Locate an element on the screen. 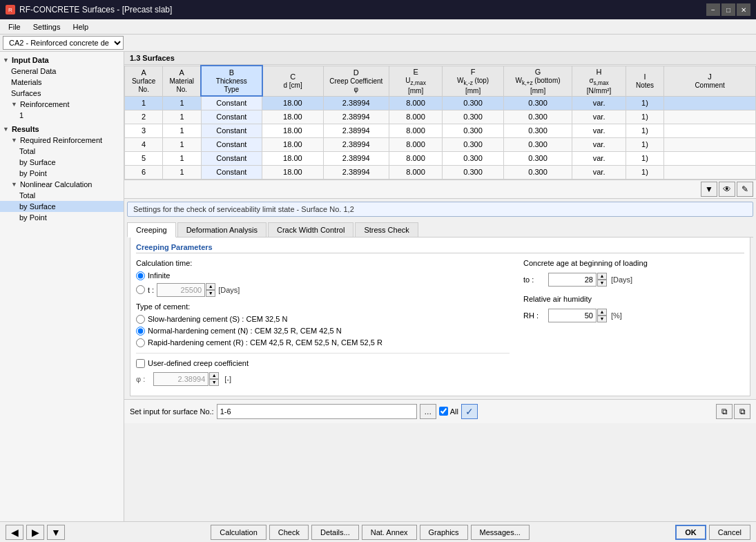 This screenshot has width=756, height=542. col-header-g: GWk,+z (bottom)[mm] is located at coordinates (538, 81).